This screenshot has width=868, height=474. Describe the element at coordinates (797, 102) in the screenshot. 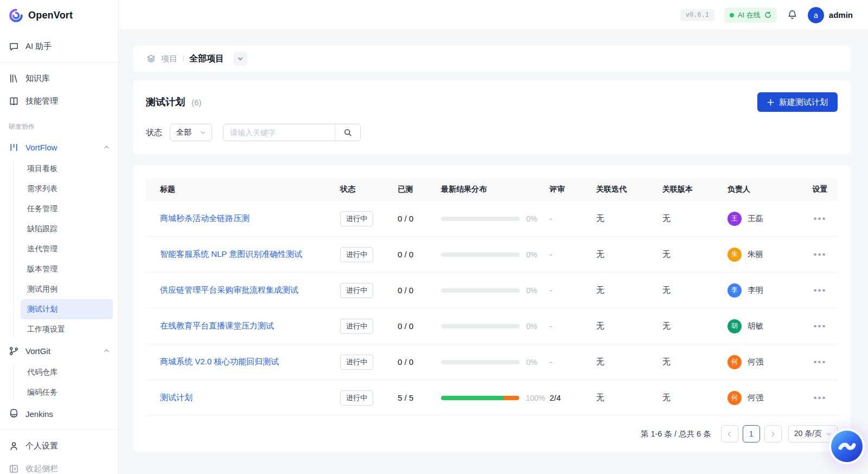

I see `new-test-plan-button: 新建测试计划` at that location.